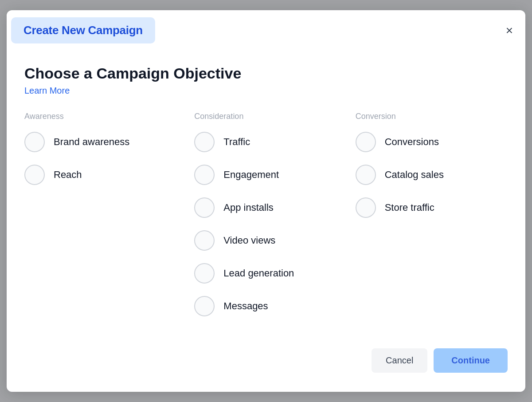  What do you see at coordinates (427, 208) in the screenshot?
I see `store-traffic-item: Store traffic` at bounding box center [427, 208].